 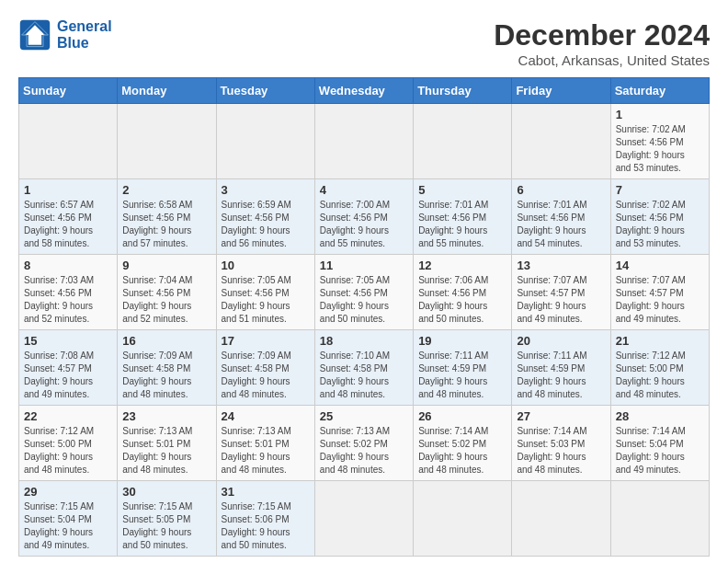 What do you see at coordinates (462, 265) in the screenshot?
I see `day-number: 12` at bounding box center [462, 265].